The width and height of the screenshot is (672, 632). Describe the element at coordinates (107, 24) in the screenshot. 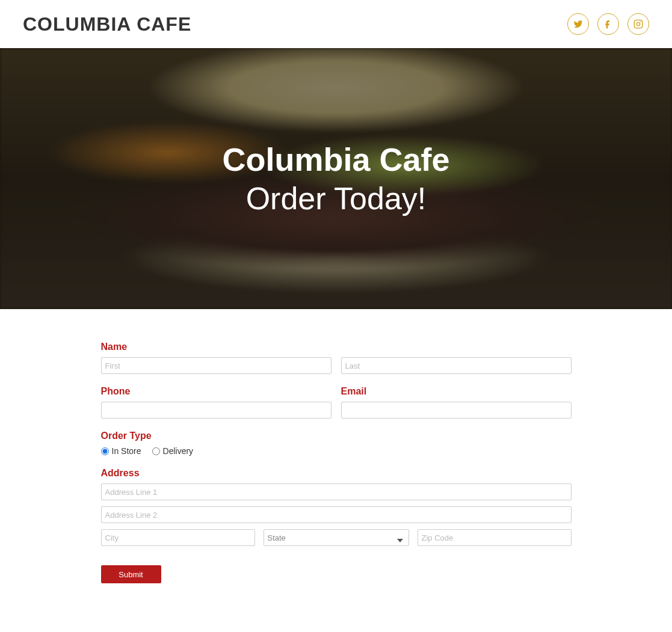

I see `brand-title: COLUMBIA CAFE` at that location.